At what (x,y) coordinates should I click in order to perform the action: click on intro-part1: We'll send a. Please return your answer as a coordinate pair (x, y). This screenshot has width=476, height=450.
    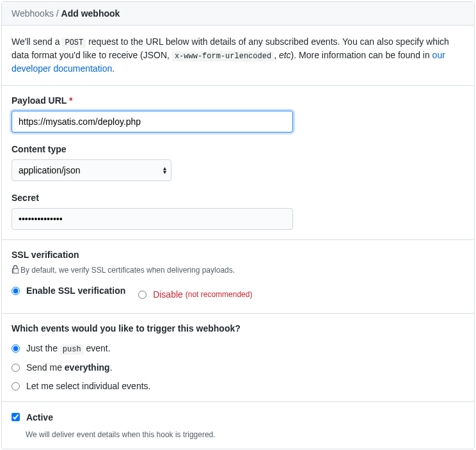
    Looking at the image, I should click on (37, 42).